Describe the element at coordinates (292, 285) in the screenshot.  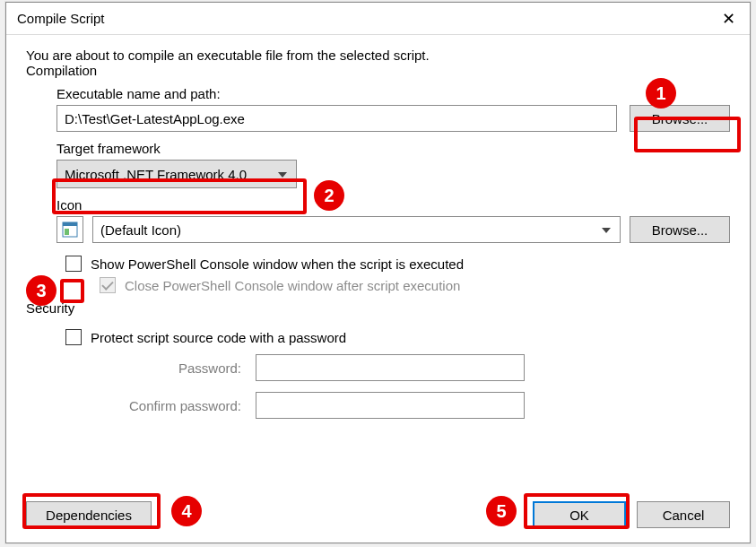
I see `close-console-label: Close PowerShell Console window after sc…` at that location.